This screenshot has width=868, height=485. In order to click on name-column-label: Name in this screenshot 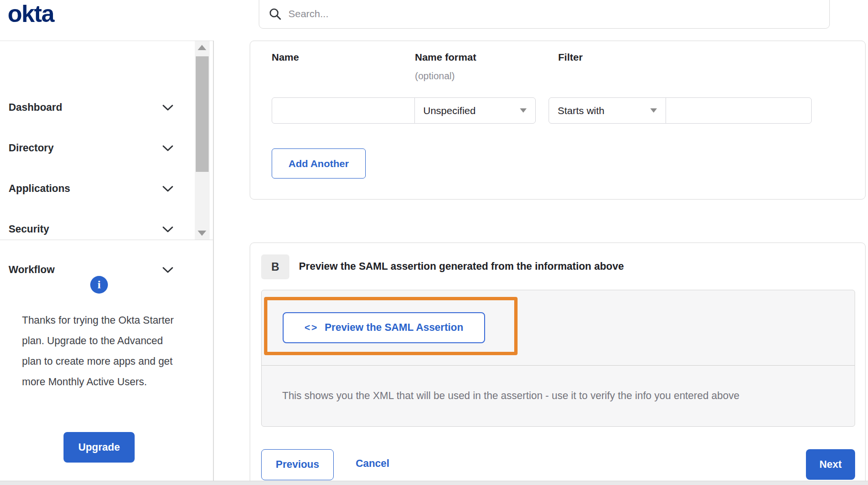, I will do `click(286, 57)`.